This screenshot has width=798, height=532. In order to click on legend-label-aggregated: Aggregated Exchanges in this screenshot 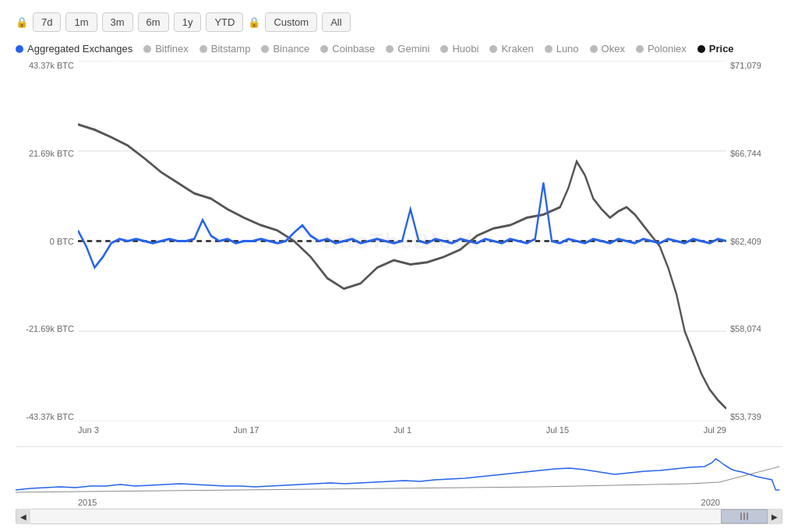, I will do `click(79, 48)`.